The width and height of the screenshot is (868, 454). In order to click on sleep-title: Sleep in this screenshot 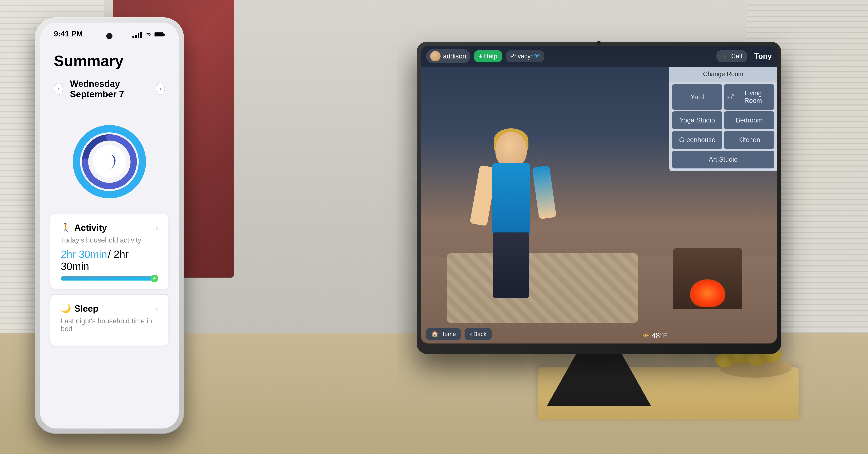, I will do `click(86, 309)`.